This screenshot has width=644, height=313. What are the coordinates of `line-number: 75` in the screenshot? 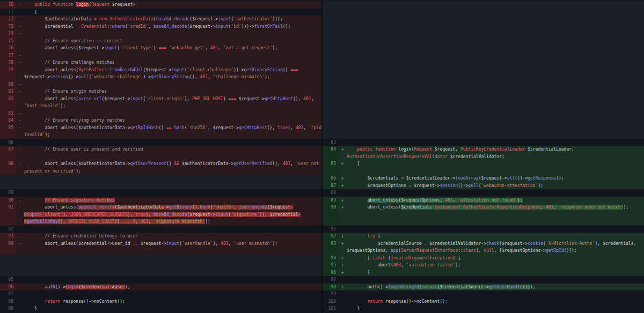 It's located at (8, 41).